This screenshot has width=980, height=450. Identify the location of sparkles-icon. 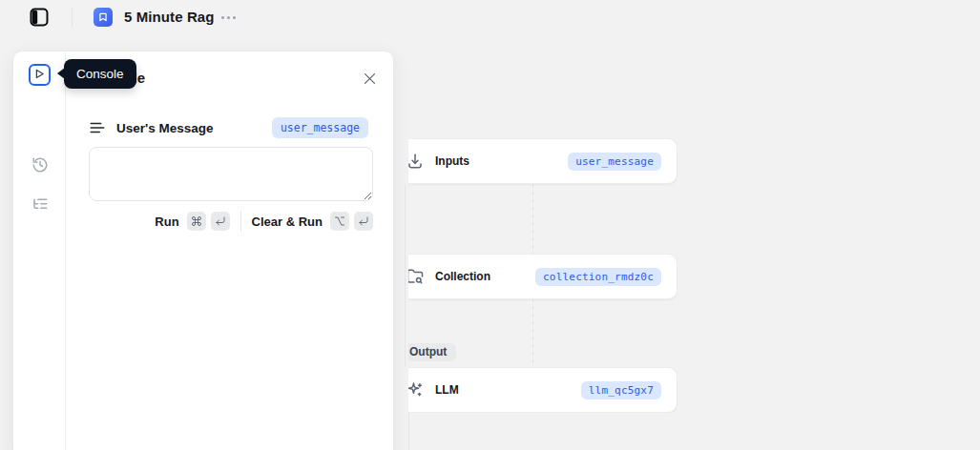
(416, 390).